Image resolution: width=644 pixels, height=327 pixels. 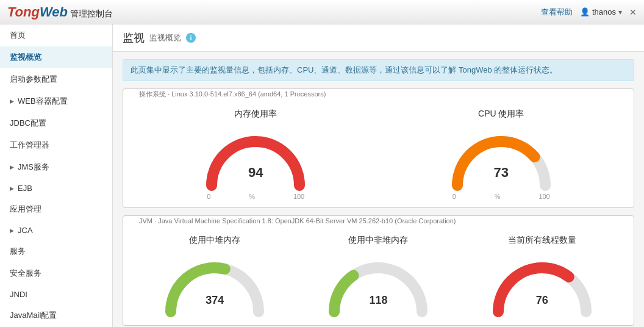 I want to click on info-text: 此页集中显示了主要的监视量信息，包括内存、CPU、通道、数据源等，通过该信息可以…, so click(x=344, y=70).